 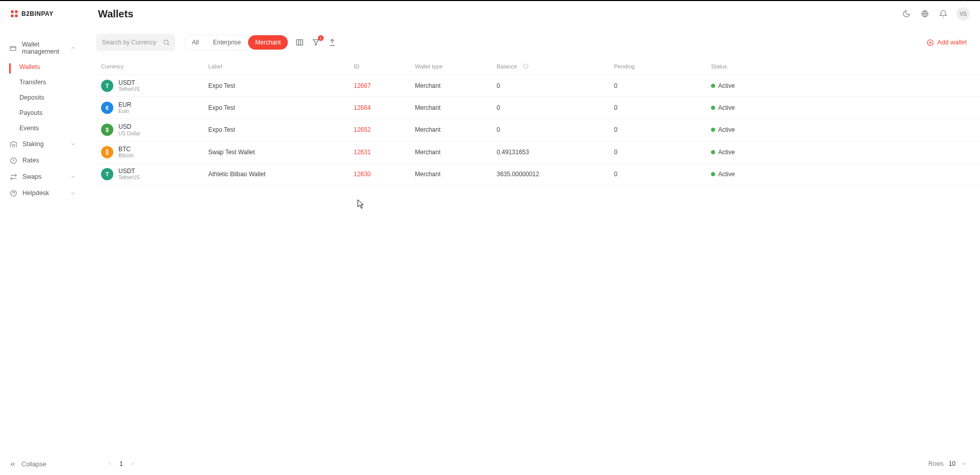 What do you see at coordinates (281, 152) in the screenshot?
I see `cell-label: Swap Test Wallet` at bounding box center [281, 152].